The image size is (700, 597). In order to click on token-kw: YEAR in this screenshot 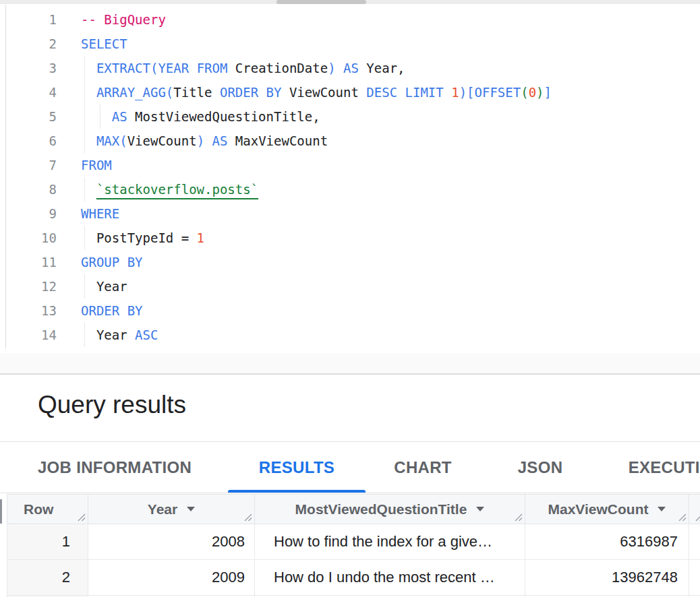, I will do `click(173, 68)`.